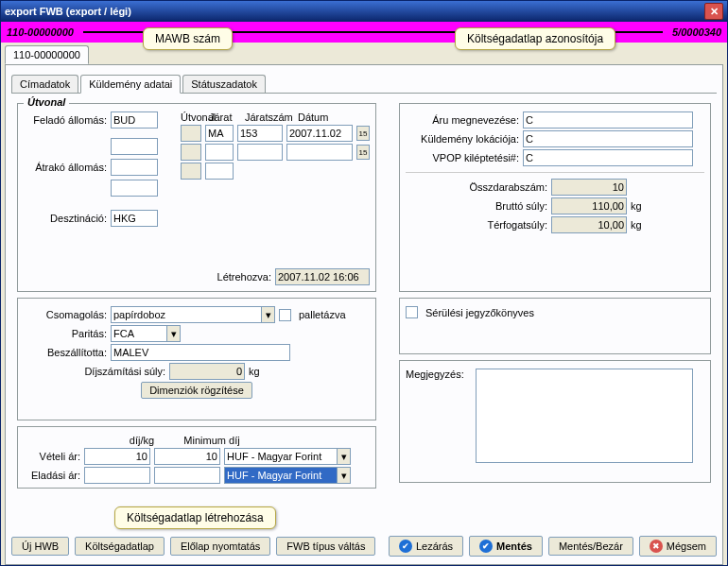 The image size is (728, 566). I want to click on megj-label: Megjegyzés:, so click(439, 374).